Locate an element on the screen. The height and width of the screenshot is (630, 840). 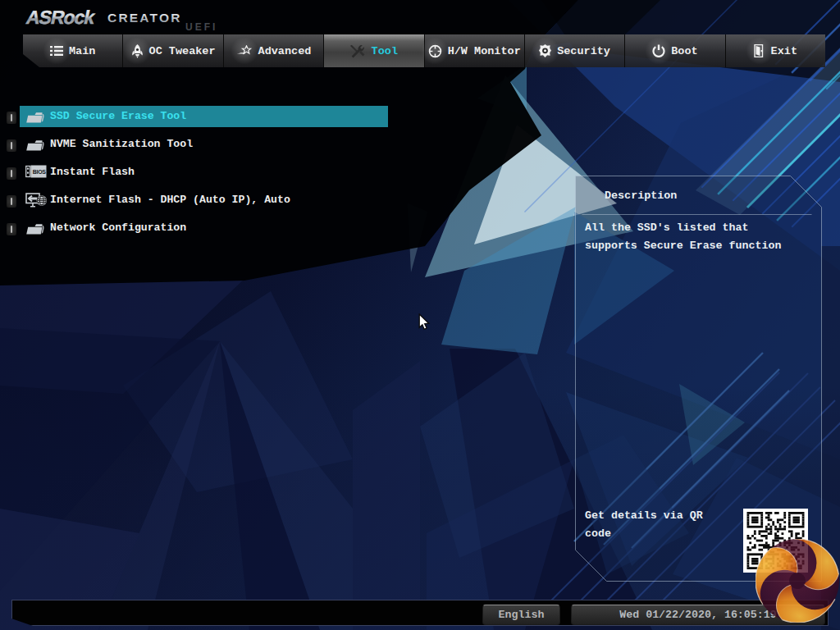
svg-text: CREATOR is located at coordinates (144, 18).